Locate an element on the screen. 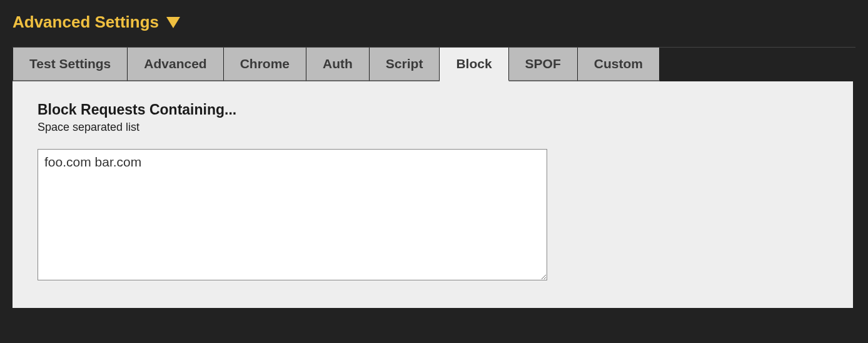 The width and height of the screenshot is (868, 343). page-title: Advanced Settings is located at coordinates (86, 23).